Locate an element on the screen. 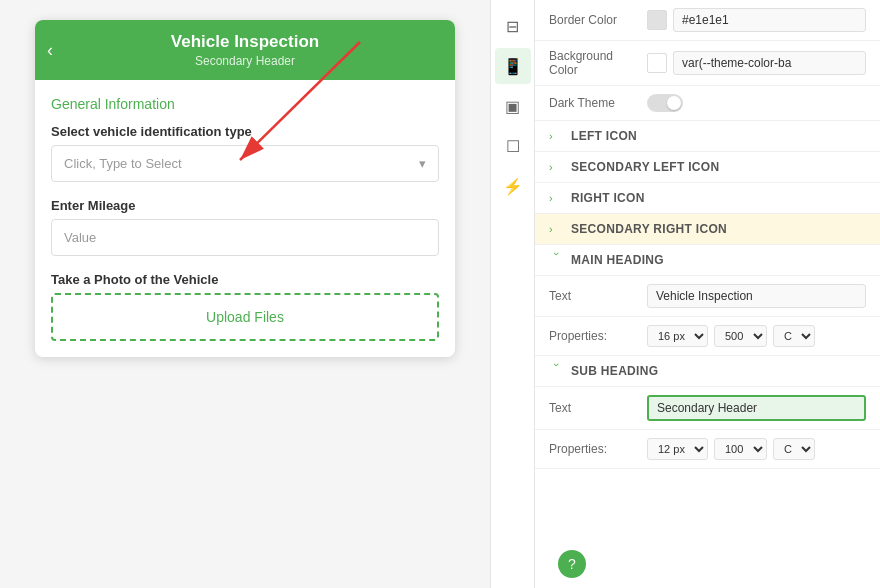 The width and height of the screenshot is (880, 588). layout-icon: ⊟ is located at coordinates (512, 26).